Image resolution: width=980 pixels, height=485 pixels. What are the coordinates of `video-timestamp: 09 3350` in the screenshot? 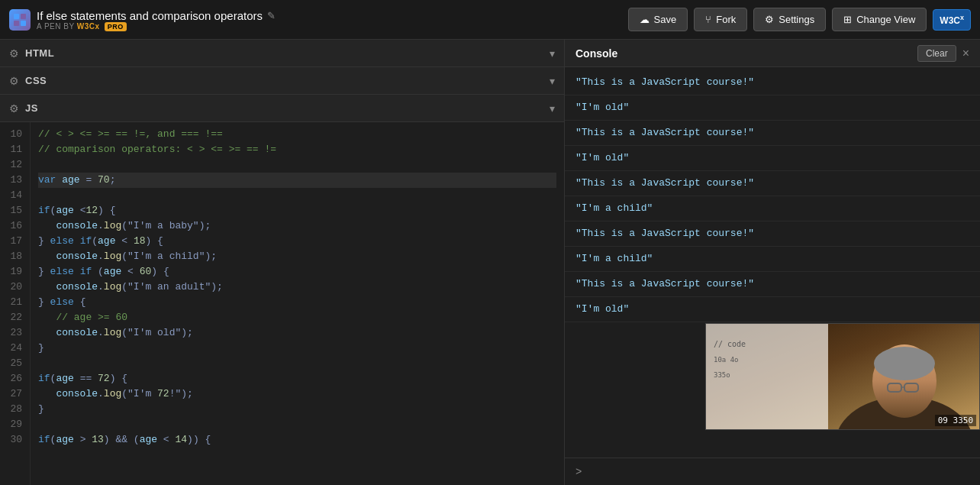 It's located at (956, 420).